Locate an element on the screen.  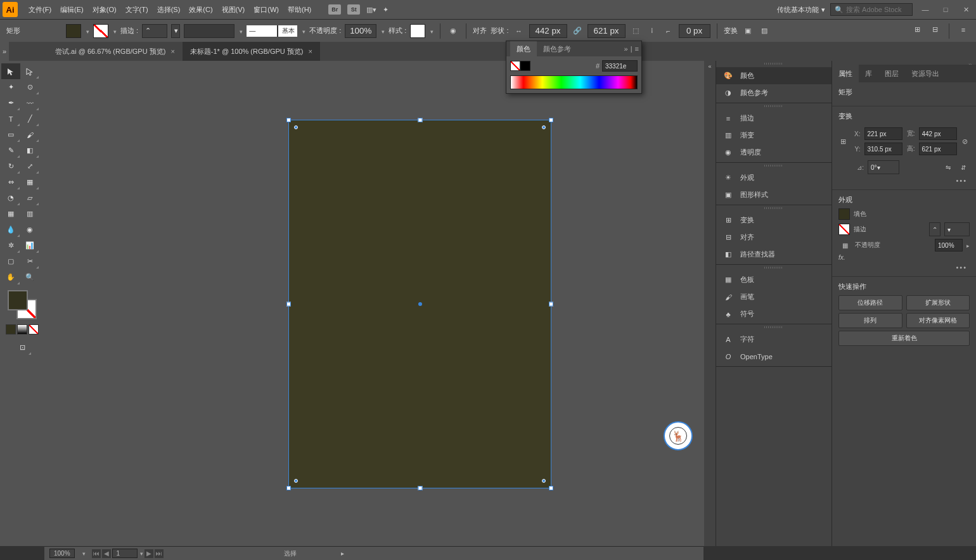
width-tool: ⇔ is located at coordinates (11, 182).